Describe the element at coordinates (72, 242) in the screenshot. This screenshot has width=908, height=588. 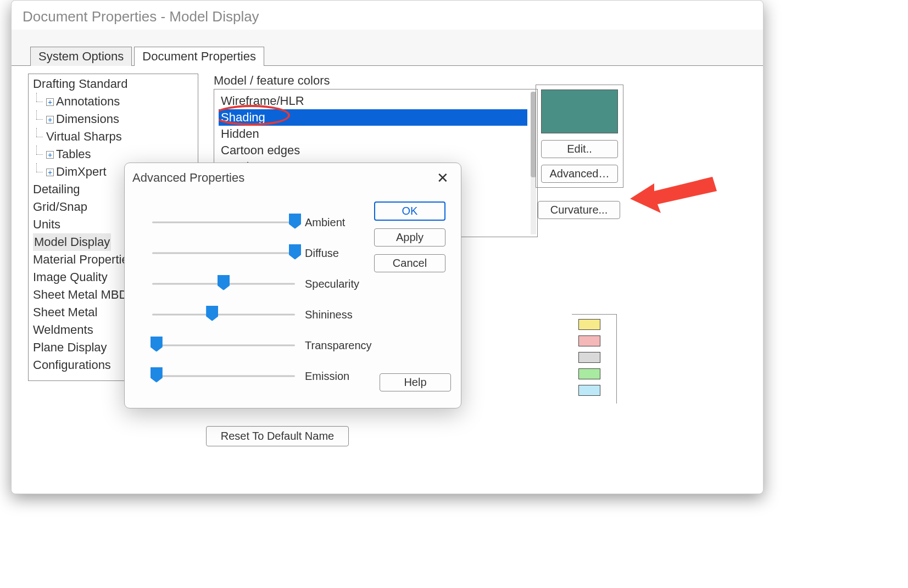
I see `tree-item-model-display: Model Display` at that location.